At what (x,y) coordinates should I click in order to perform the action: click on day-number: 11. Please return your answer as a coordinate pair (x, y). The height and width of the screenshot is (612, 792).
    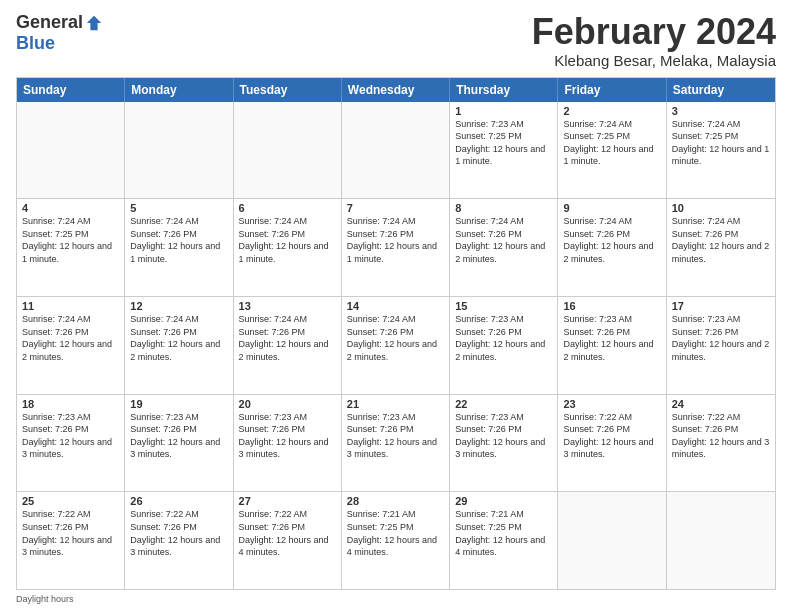
    Looking at the image, I should click on (70, 306).